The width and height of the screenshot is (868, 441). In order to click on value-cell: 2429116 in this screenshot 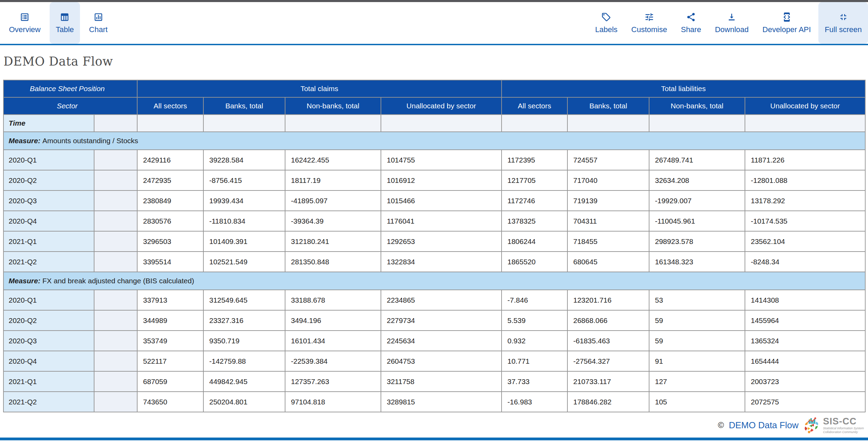, I will do `click(170, 160)`.